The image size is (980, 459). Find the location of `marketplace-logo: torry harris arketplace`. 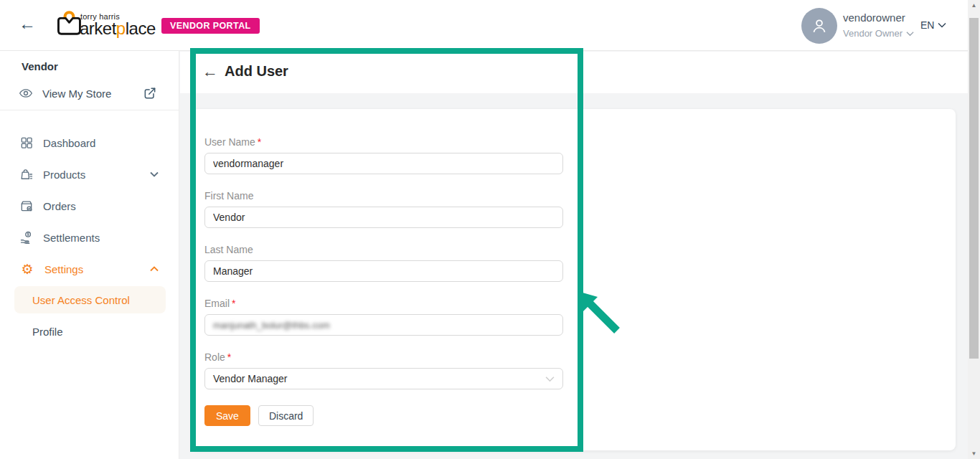

marketplace-logo: torry harris arketplace is located at coordinates (108, 26).